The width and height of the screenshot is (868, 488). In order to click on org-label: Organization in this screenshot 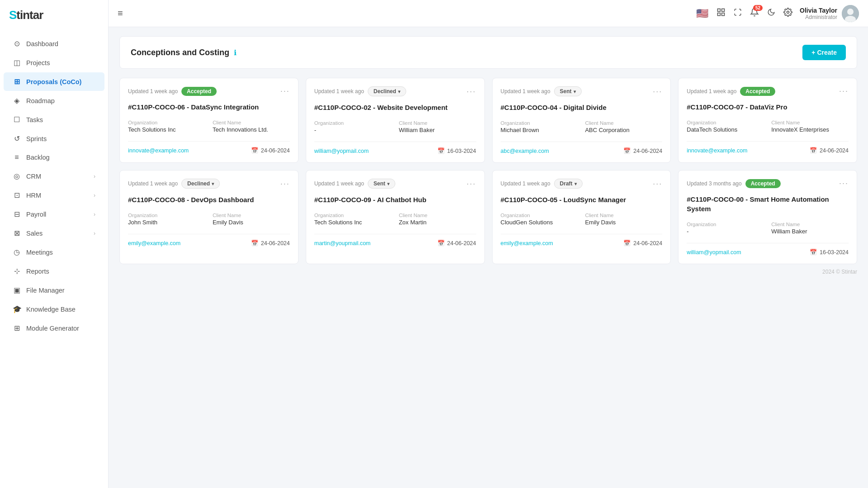, I will do `click(166, 215)`.